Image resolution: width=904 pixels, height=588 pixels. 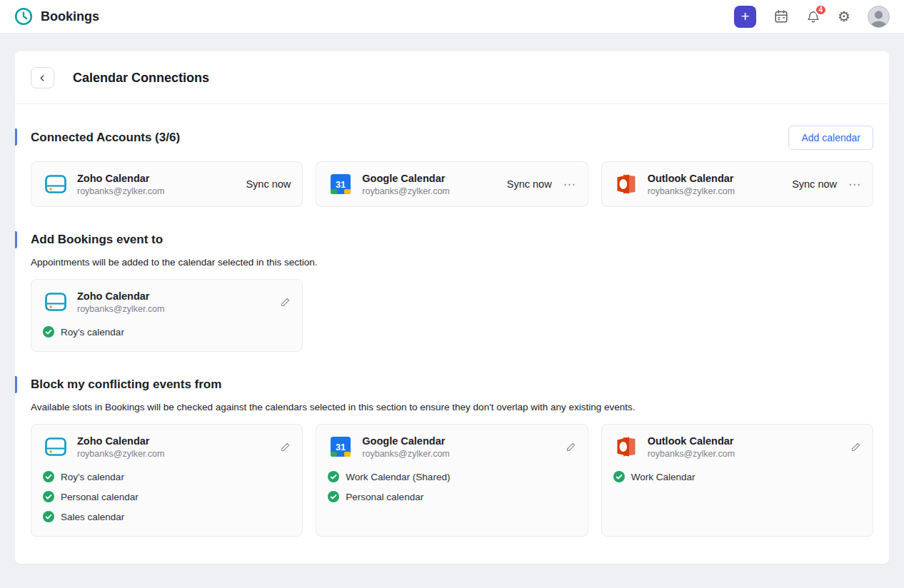 I want to click on plus-icon: +, so click(x=745, y=16).